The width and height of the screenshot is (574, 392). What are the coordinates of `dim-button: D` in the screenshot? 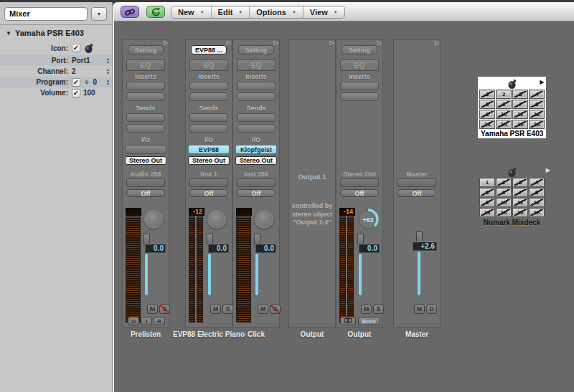 It's located at (432, 310).